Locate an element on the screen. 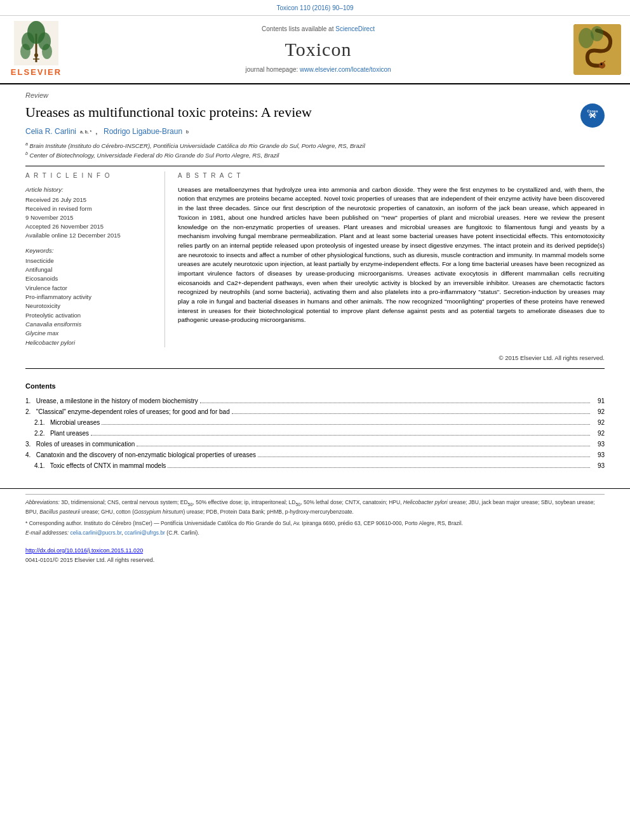  abstract-text: Ureases are metalloenzymes that hydrolyz… is located at coordinates (391, 255).